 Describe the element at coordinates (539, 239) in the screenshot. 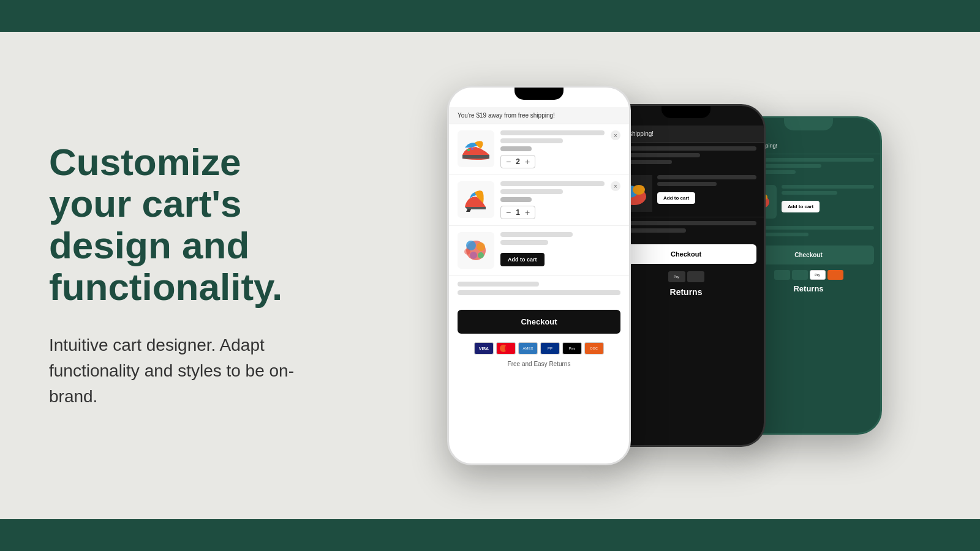

I see `phone-front-content: You're $19 away from free shipping!` at that location.